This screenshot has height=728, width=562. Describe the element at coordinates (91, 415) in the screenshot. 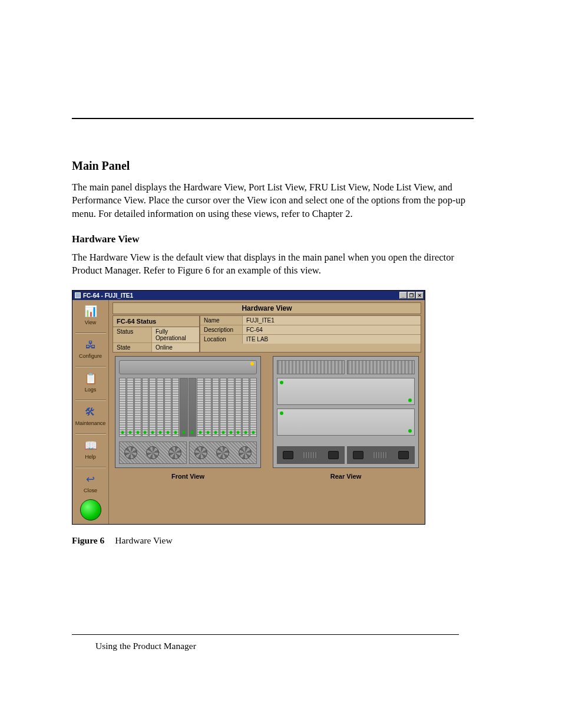

I see `sidebar-item-maintenance: 🛠 Maintenance` at that location.